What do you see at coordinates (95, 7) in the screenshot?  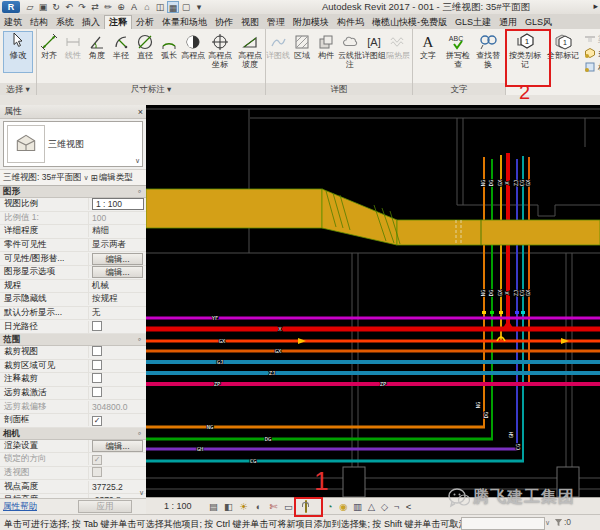 I see `measure-icon: ⇄` at bounding box center [95, 7].